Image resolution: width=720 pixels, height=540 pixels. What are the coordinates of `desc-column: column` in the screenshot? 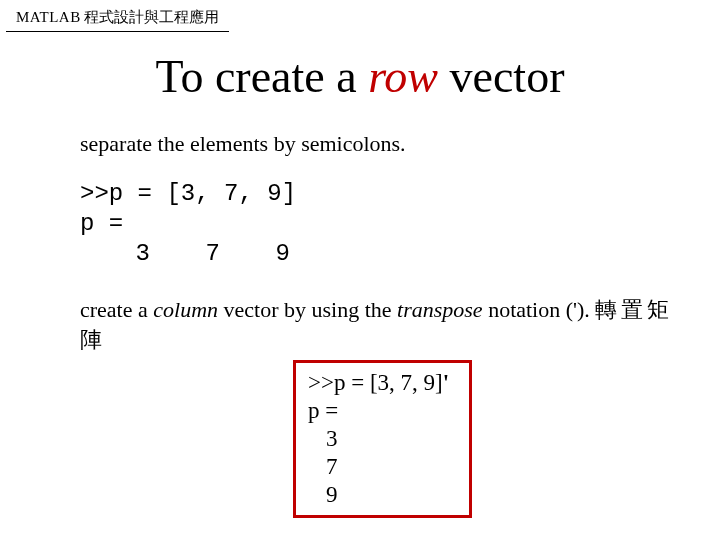 It's located at (186, 310).